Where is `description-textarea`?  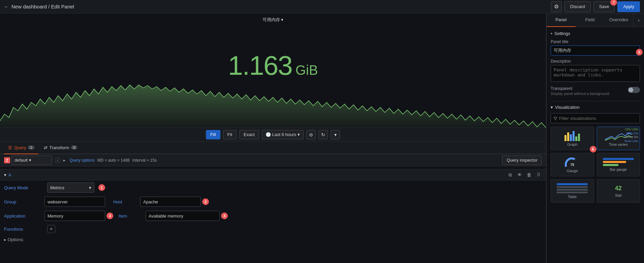 description-textarea is located at coordinates (595, 73).